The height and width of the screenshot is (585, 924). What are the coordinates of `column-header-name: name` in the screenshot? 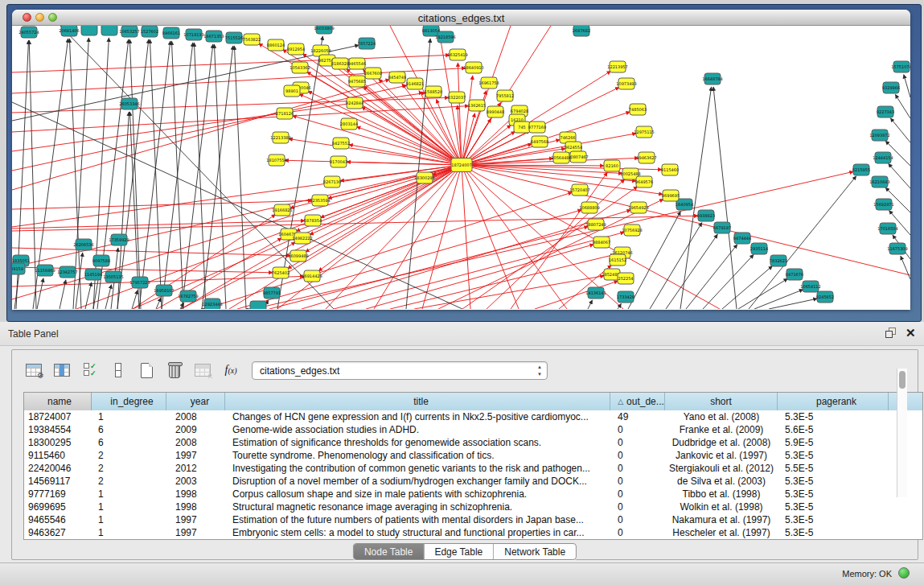 It's located at (58, 402).